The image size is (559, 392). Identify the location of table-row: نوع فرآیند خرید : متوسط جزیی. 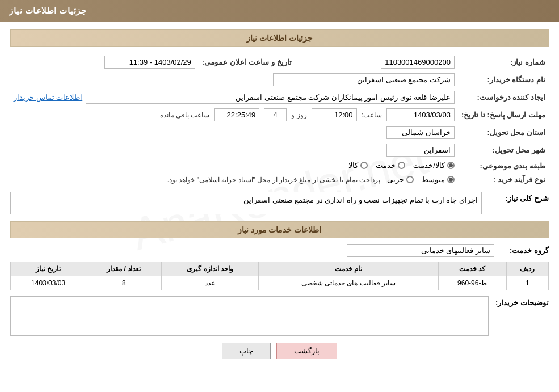
(279, 179).